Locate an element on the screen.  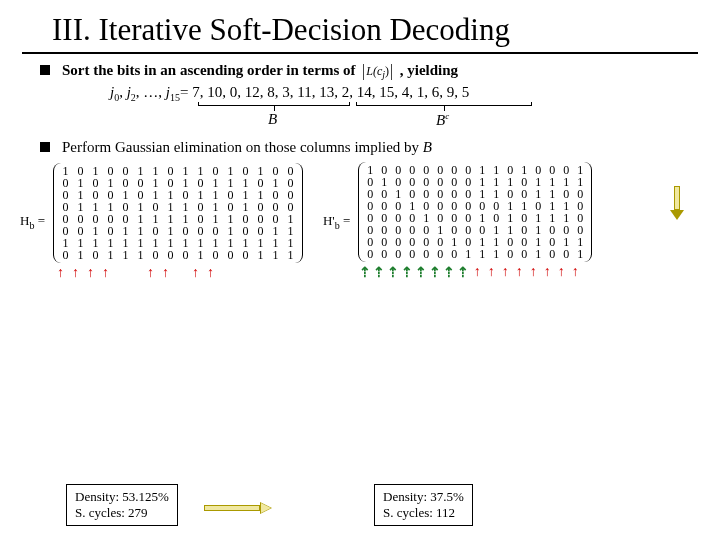
bullet2-B: B is located at coordinates (428, 147).